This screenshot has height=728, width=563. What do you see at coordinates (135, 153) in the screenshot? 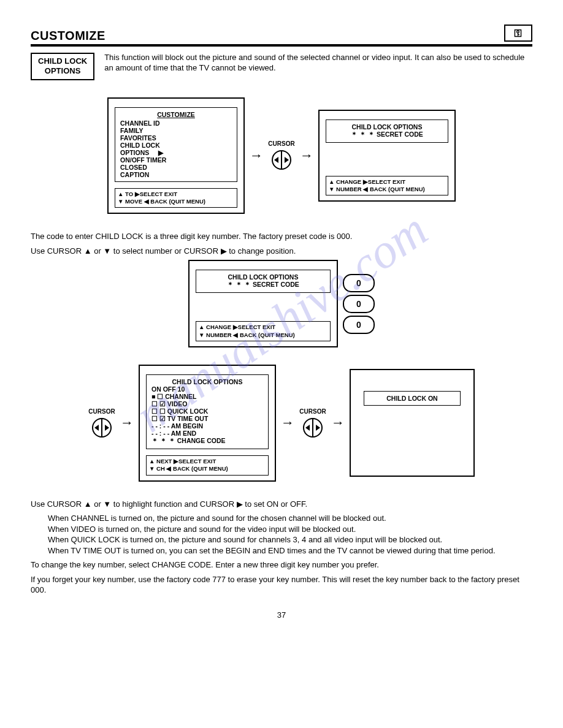
I see `menu-item-selected: OPTIONS` at bounding box center [135, 153].